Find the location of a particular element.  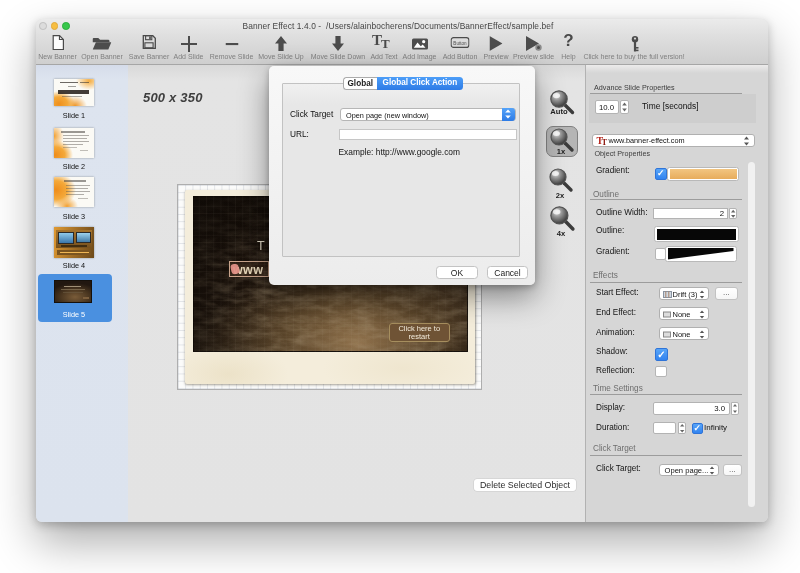

svg-text: T is located at coordinates (261, 246).